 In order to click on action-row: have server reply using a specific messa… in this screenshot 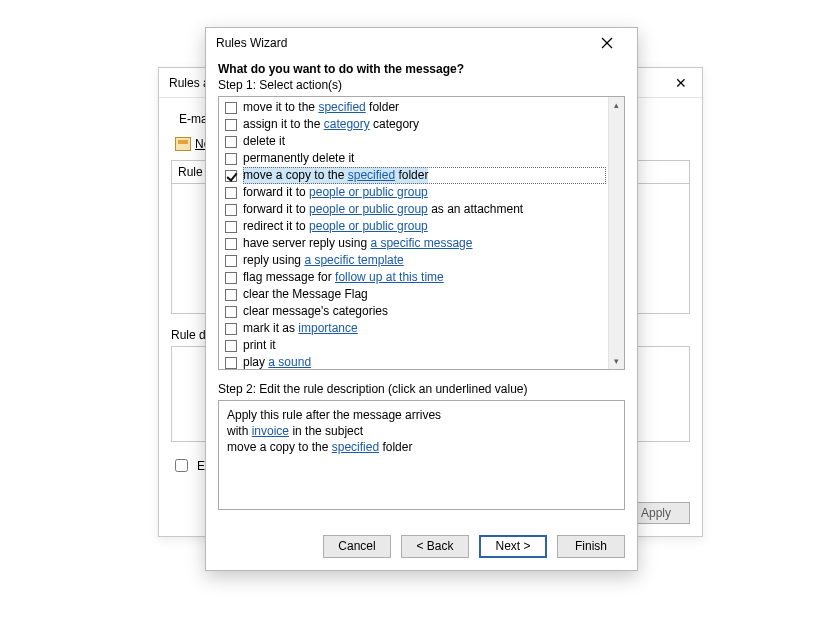, I will do `click(414, 244)`.